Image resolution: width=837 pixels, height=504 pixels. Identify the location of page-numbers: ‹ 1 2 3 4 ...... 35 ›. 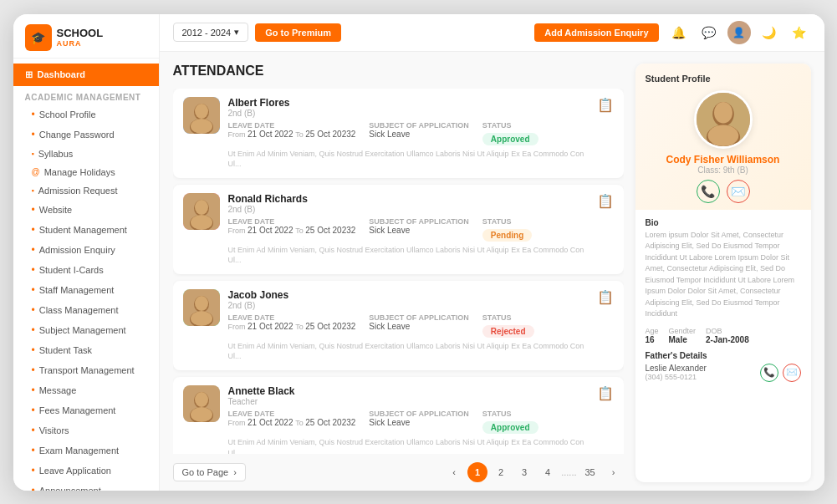
(533, 472).